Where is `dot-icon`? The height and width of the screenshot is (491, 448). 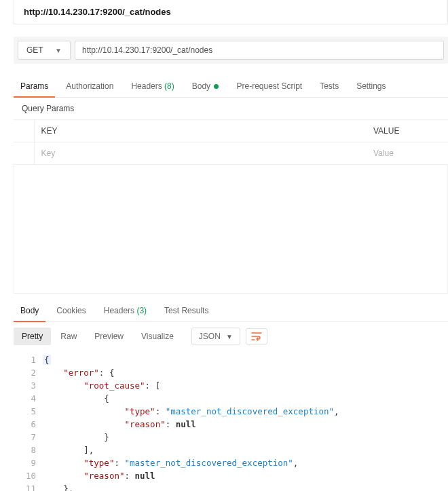
dot-icon is located at coordinates (216, 87).